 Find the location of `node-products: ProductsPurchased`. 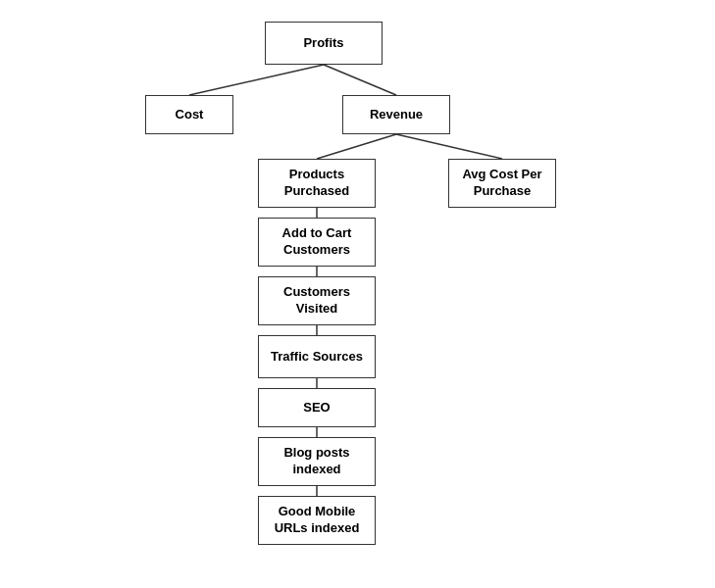

node-products: ProductsPurchased is located at coordinates (317, 183).